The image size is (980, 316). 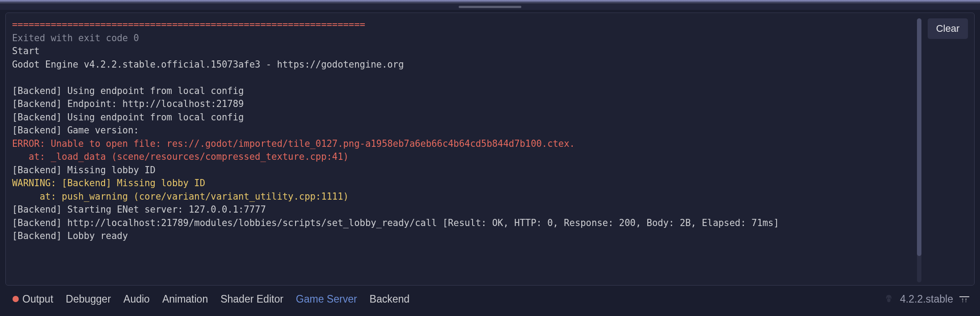 What do you see at coordinates (490, 7) in the screenshot?
I see `drag-handle-bar` at bounding box center [490, 7].